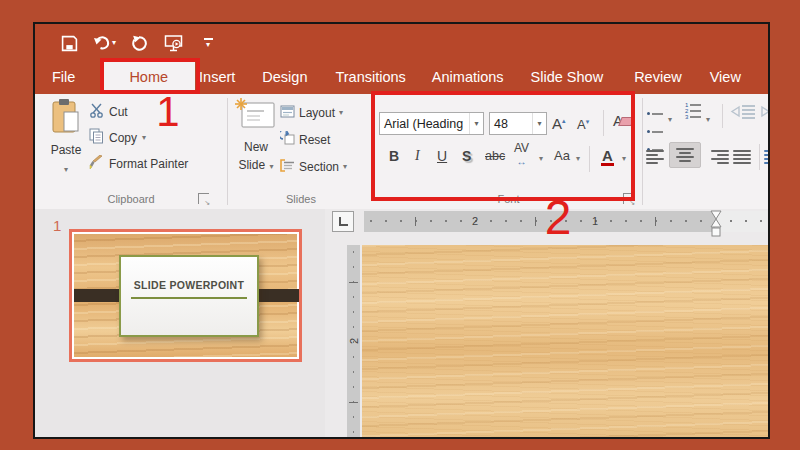 The image size is (800, 450). What do you see at coordinates (718, 157) in the screenshot?
I see `align-right-button` at bounding box center [718, 157].